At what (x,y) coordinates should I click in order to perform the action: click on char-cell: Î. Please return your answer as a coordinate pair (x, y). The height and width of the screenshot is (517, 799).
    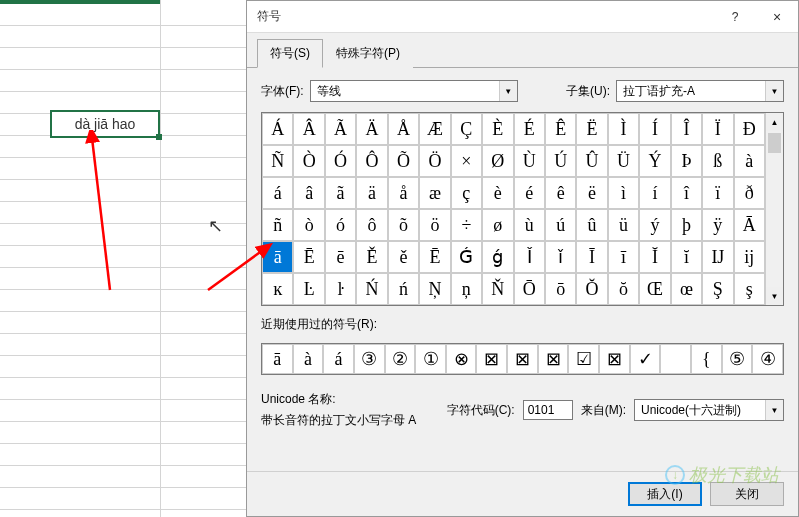
    Looking at the image, I should click on (686, 129).